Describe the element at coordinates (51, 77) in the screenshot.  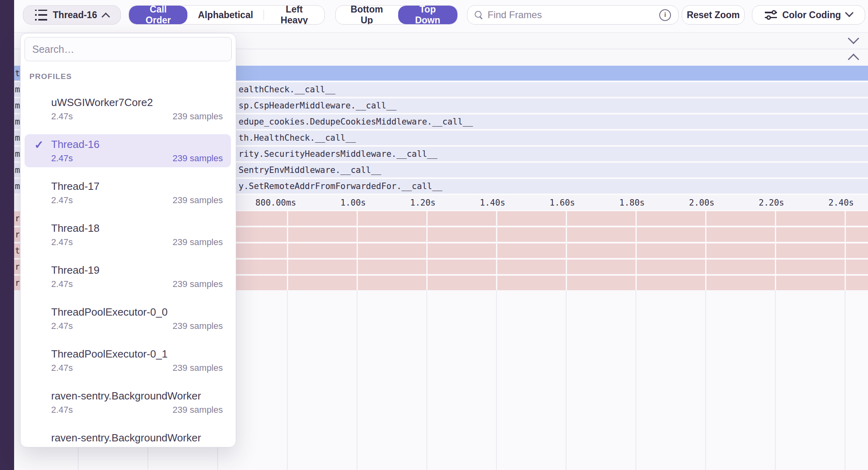
I see `profiles-section-label: PROFILES` at that location.